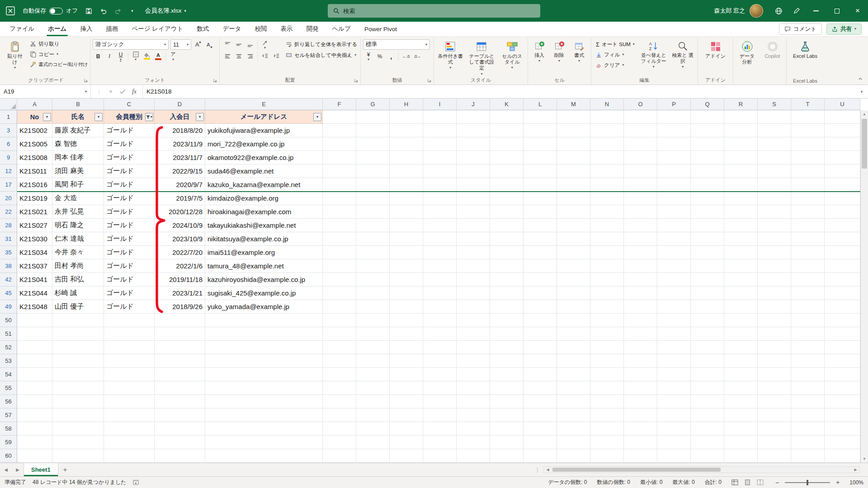 The image size is (868, 488). I want to click on cell-no: K21S005, so click(35, 144).